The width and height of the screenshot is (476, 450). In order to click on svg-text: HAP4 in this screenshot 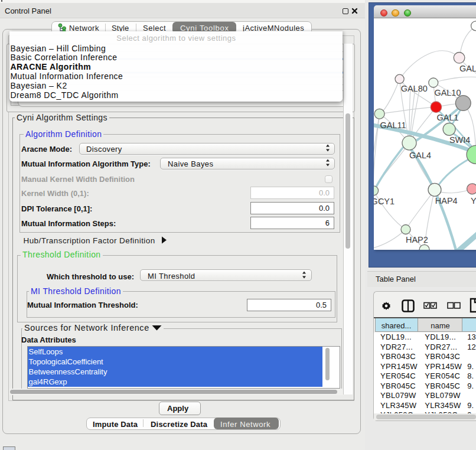, I will do `click(446, 201)`.